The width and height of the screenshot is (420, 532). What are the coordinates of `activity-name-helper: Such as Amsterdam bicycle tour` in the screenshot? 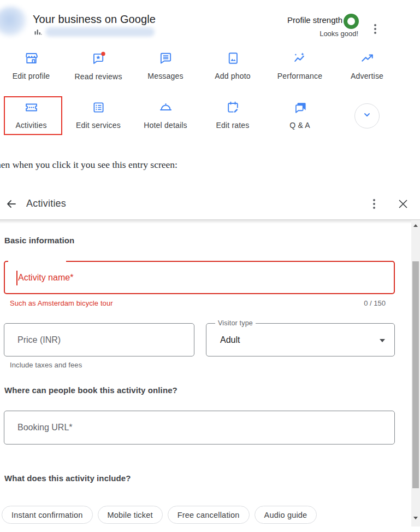 It's located at (61, 303).